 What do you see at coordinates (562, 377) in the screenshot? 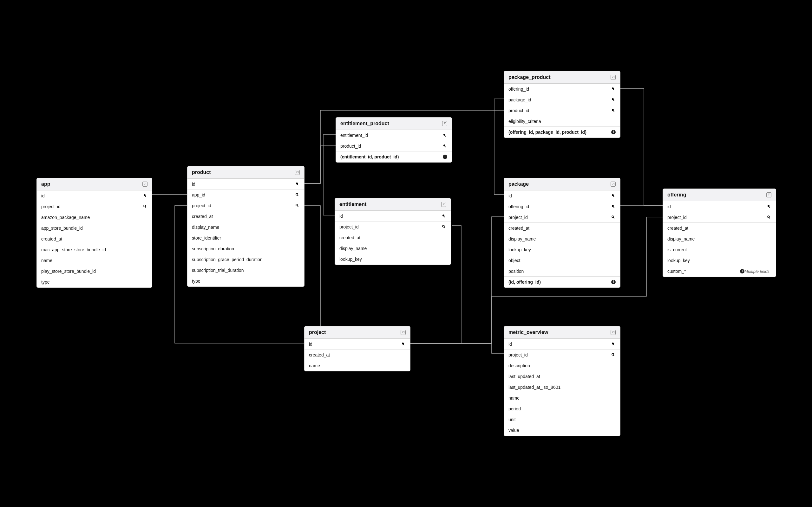
I see `field: last_updated_at` at bounding box center [562, 377].